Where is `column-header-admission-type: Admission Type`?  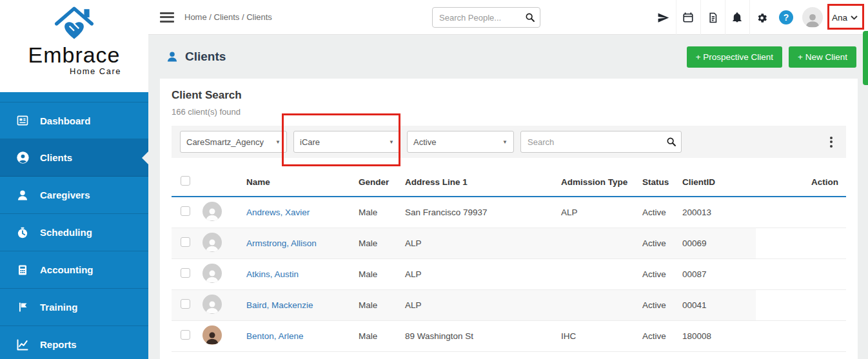
column-header-admission-type: Admission Type is located at coordinates (599, 184).